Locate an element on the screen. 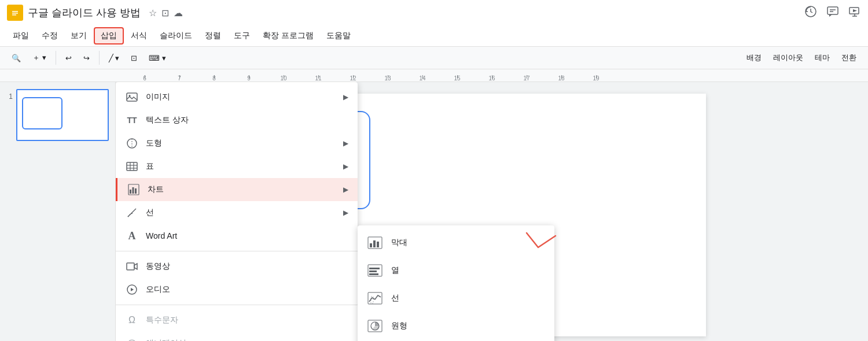  folder-icon: ⊡ is located at coordinates (165, 13).